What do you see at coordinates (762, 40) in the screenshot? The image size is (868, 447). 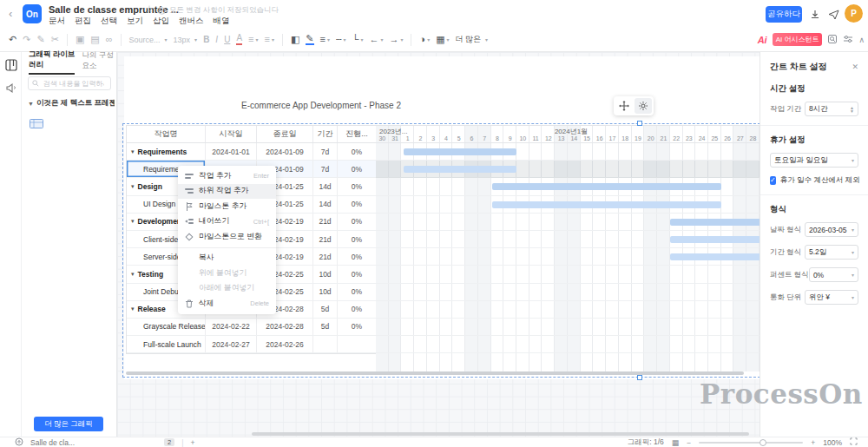 I see `ai-logo-icon: Ai` at bounding box center [762, 40].